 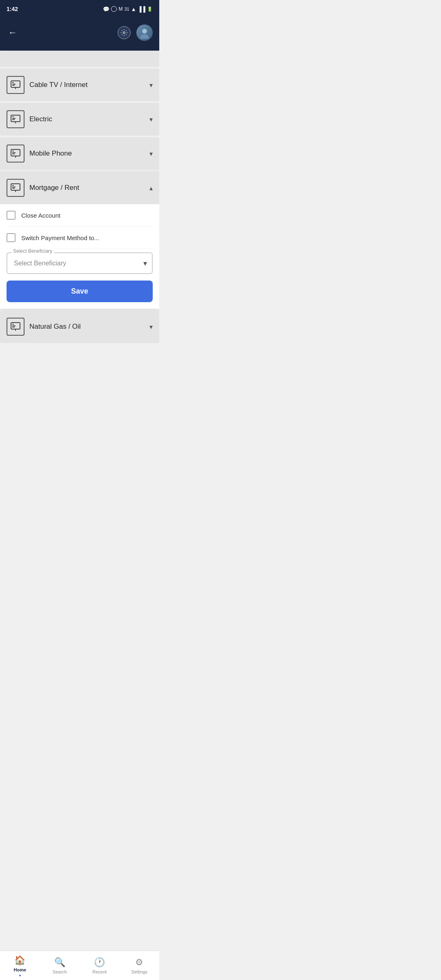 What do you see at coordinates (60, 972) in the screenshot?
I see `nav-label-search: Search` at bounding box center [60, 972].